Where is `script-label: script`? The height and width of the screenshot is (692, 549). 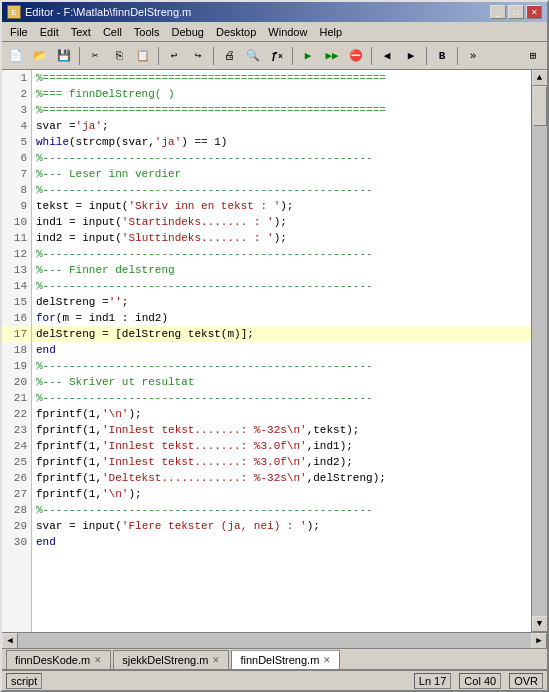
script-label: script is located at coordinates (24, 681).